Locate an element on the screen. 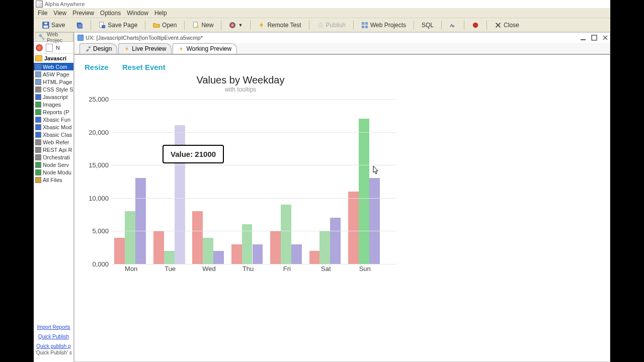 Image resolution: width=644 pixels, height=362 pixels. bar-group: Sat is located at coordinates (326, 182).